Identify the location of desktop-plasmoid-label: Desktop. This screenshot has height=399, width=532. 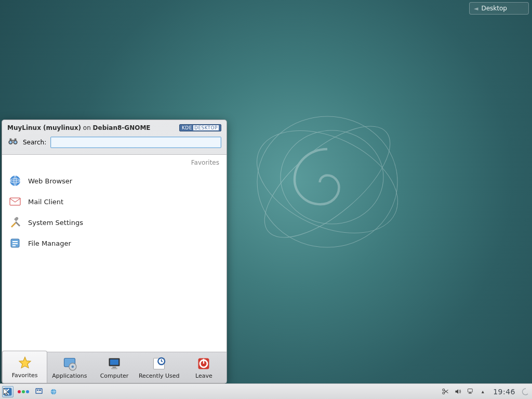
(494, 8).